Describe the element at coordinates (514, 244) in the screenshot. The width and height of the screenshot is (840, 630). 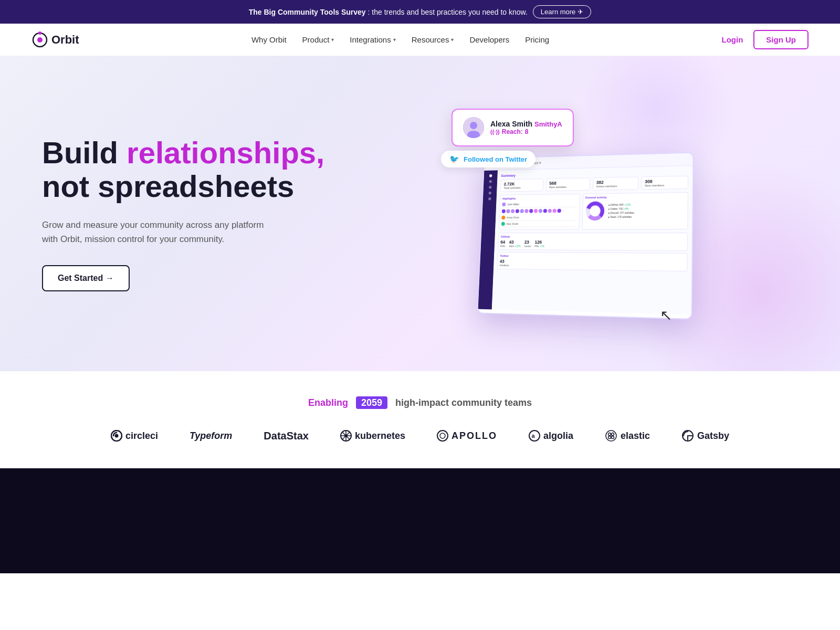
I see `github-stat-2: 43 stars +22%` at that location.